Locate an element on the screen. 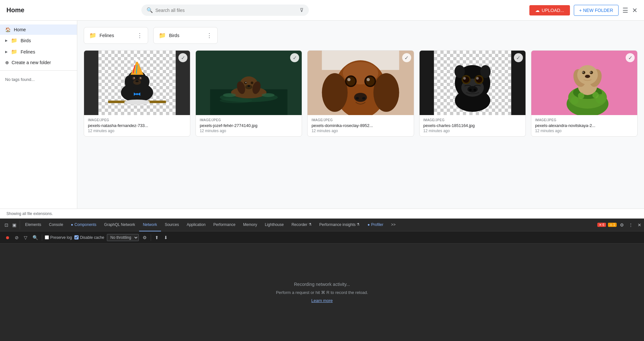 The height and width of the screenshot is (341, 644). filter-icon: ⊽ is located at coordinates (302, 10).